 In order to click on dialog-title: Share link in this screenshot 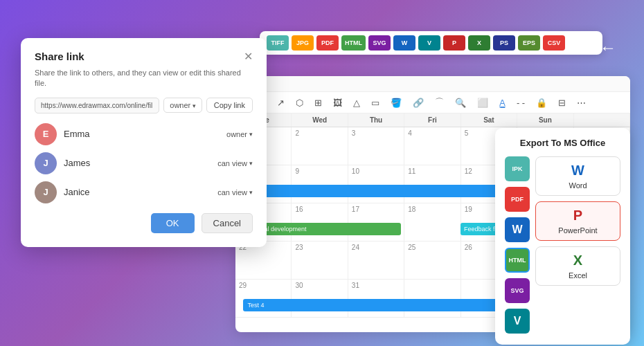, I will do `click(60, 57)`.